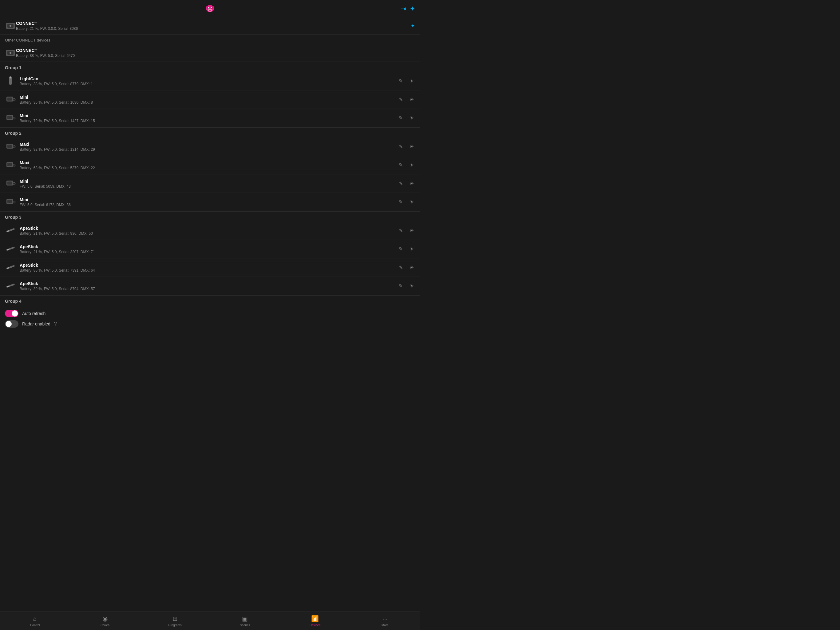  Describe the element at coordinates (406, 100) in the screenshot. I see `device-actions-g0-d1: ✎ ☀` at that location.